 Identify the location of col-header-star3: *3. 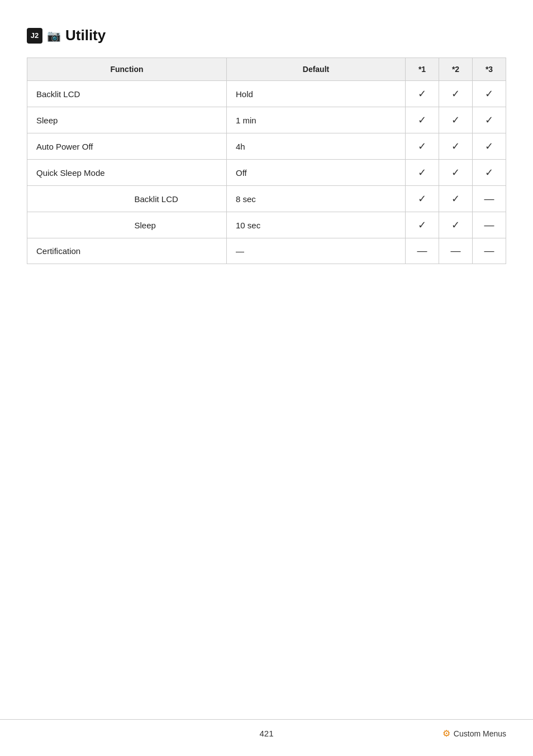
(489, 69).